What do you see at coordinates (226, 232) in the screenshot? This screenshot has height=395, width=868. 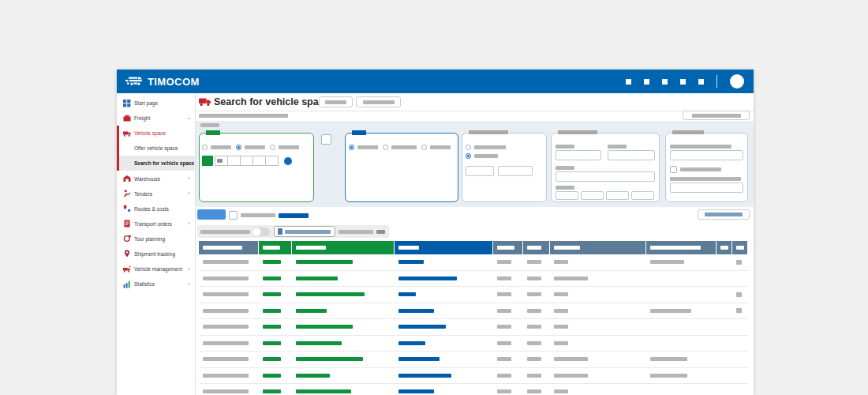 I see `toolbar-label-placeholder` at bounding box center [226, 232].